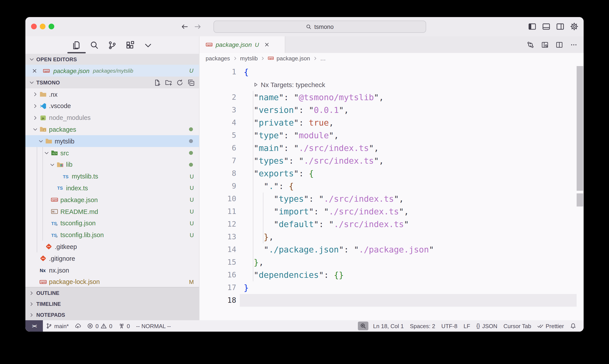 The image size is (609, 364). I want to click on tree-item-README.md: M↓README.mdU, so click(112, 211).